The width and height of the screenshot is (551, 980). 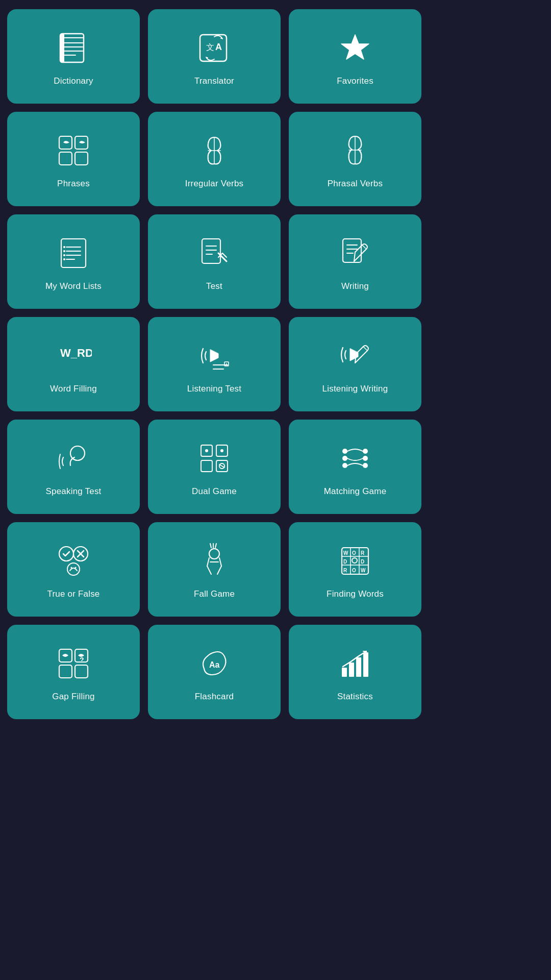 What do you see at coordinates (214, 389) in the screenshot?
I see `listening-test-label: Listening Test` at bounding box center [214, 389].